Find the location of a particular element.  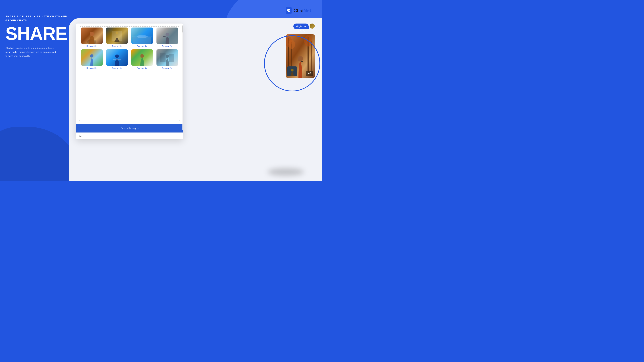

remove-file-btn-3: Remove file is located at coordinates (142, 46).